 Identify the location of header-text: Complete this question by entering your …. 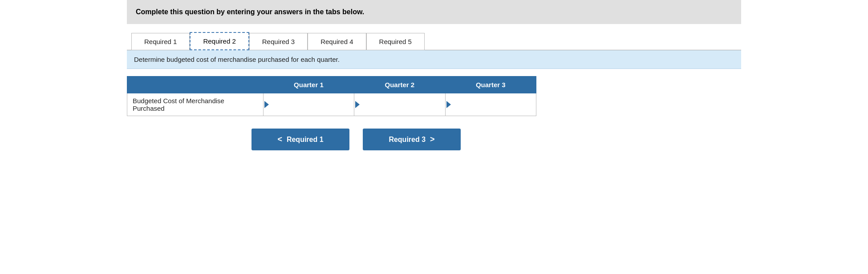
(250, 12).